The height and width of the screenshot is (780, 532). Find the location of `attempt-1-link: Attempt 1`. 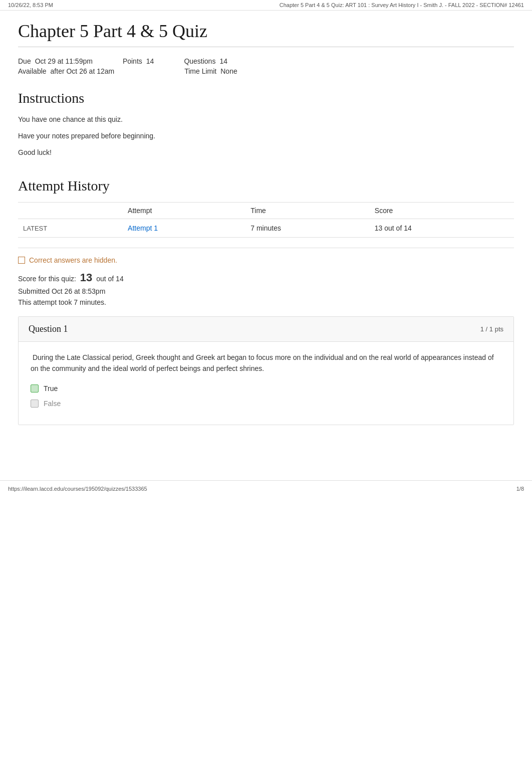

attempt-1-link: Attempt 1 is located at coordinates (143, 228).